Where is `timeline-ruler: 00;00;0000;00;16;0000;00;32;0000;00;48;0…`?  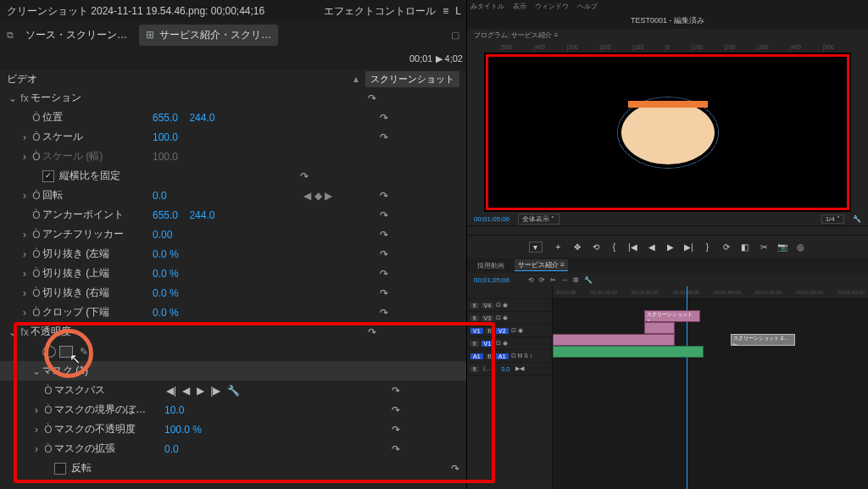
timeline-ruler: 00;00;0000;00;16;0000;00;32;0000;00;48;0… is located at coordinates (710, 293).